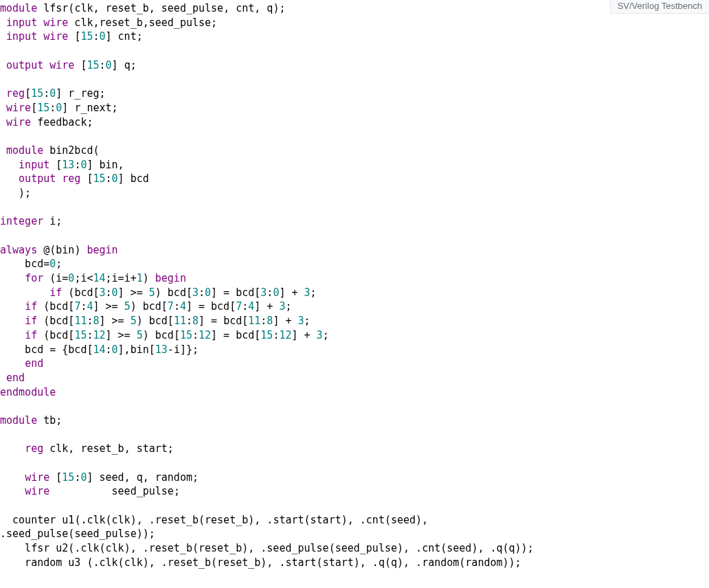 The width and height of the screenshot is (709, 588). What do you see at coordinates (62, 165) in the screenshot?
I see `code-line: input [13:0] bin,` at bounding box center [62, 165].